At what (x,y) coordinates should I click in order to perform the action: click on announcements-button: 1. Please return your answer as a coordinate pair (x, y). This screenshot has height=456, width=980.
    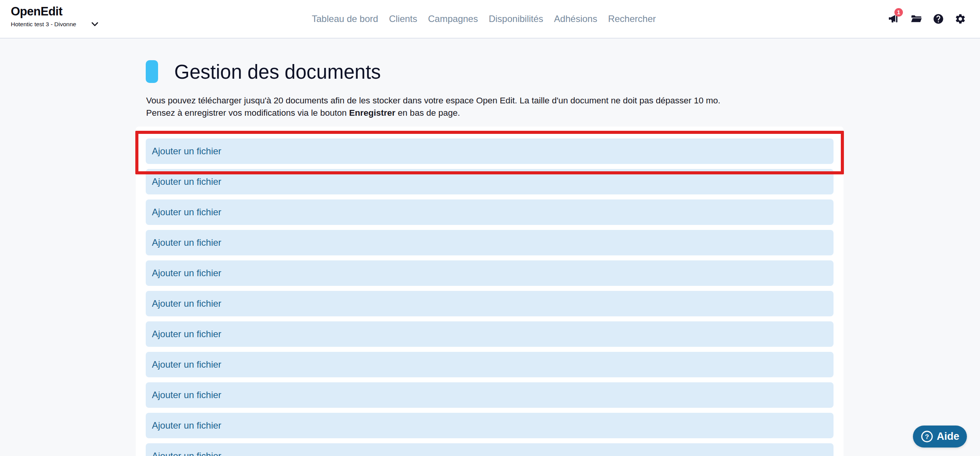
    Looking at the image, I should click on (894, 19).